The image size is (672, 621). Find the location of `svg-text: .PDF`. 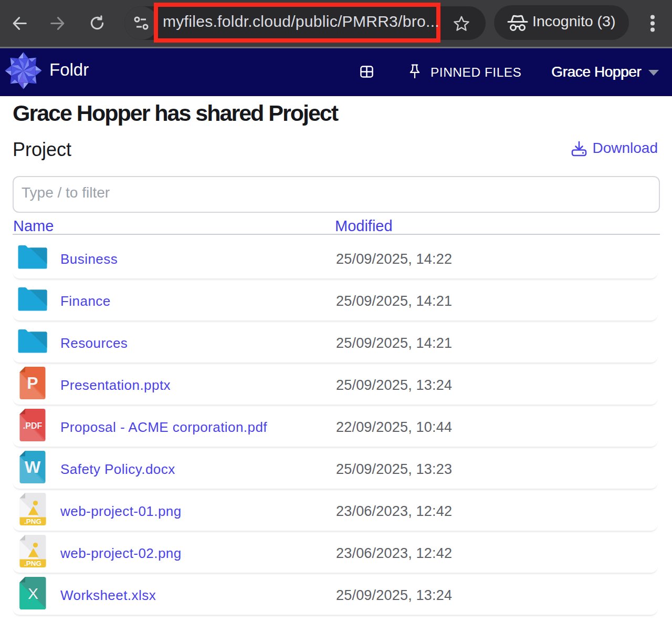

svg-text: .PDF is located at coordinates (33, 426).